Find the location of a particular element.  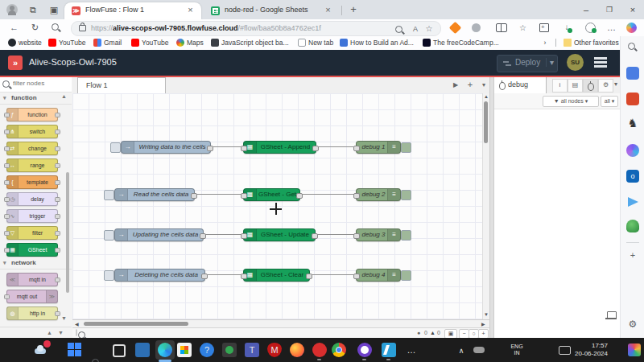

app-node-icon is located at coordinates (142, 350).